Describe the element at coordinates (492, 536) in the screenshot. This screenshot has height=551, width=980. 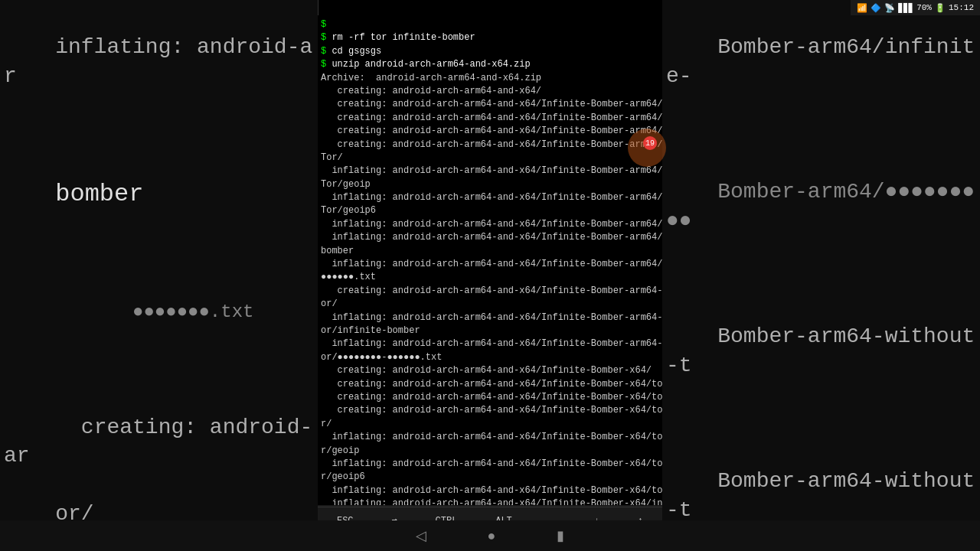
I see `home-button: ●` at that location.